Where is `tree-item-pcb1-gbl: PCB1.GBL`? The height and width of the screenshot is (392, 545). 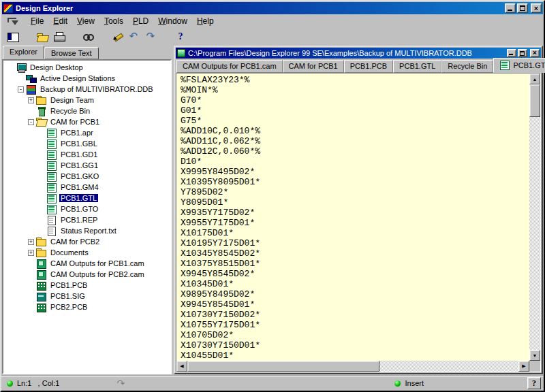
tree-item-pcb1-gbl: PCB1.GBL is located at coordinates (87, 144).